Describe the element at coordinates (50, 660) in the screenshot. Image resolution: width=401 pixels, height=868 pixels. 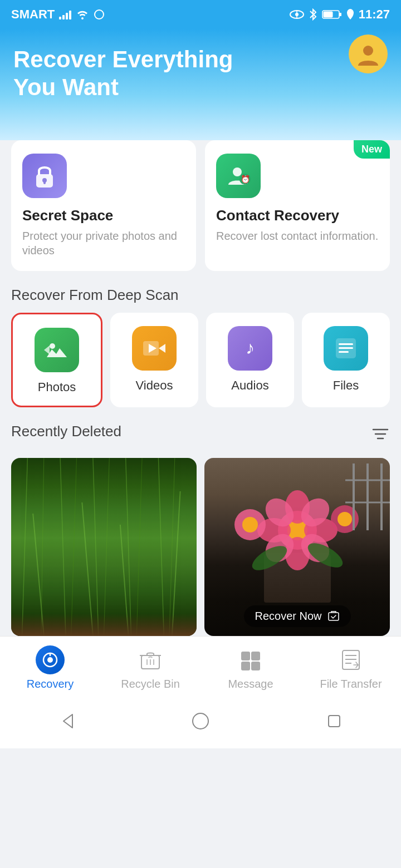
I see `recovery-nav-icon` at that location.